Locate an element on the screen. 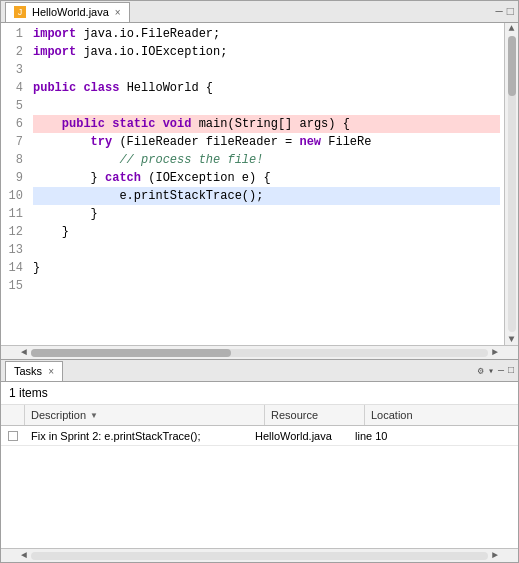 Image resolution: width=519 pixels, height=563 pixels. code-line-9: } catch (IOException e) { is located at coordinates (266, 178).